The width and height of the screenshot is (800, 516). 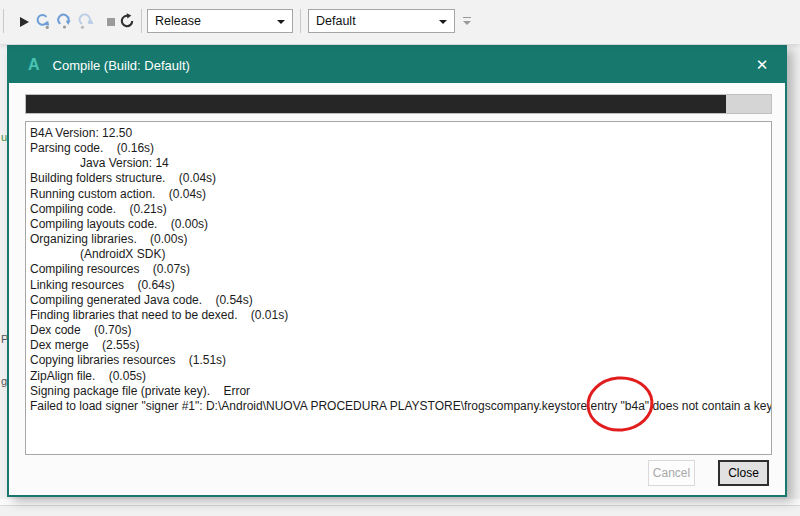 What do you see at coordinates (400, 194) in the screenshot?
I see `log-line: Running custom action. (0.04s)` at bounding box center [400, 194].